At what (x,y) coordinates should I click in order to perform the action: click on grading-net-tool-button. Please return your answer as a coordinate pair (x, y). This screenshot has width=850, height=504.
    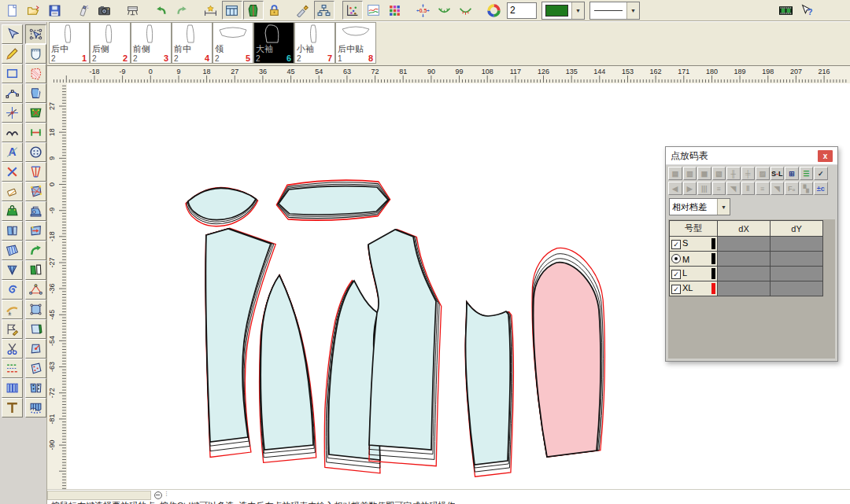
    Looking at the image, I should click on (36, 192).